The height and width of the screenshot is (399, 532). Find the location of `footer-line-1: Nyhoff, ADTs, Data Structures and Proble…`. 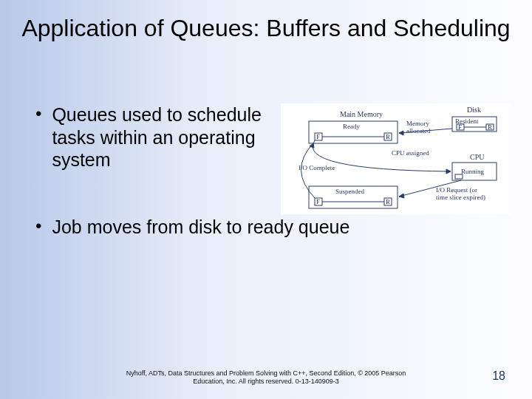

footer-line-1: Nyhoff, ADTs, Data Structures and Proble… is located at coordinates (266, 373).